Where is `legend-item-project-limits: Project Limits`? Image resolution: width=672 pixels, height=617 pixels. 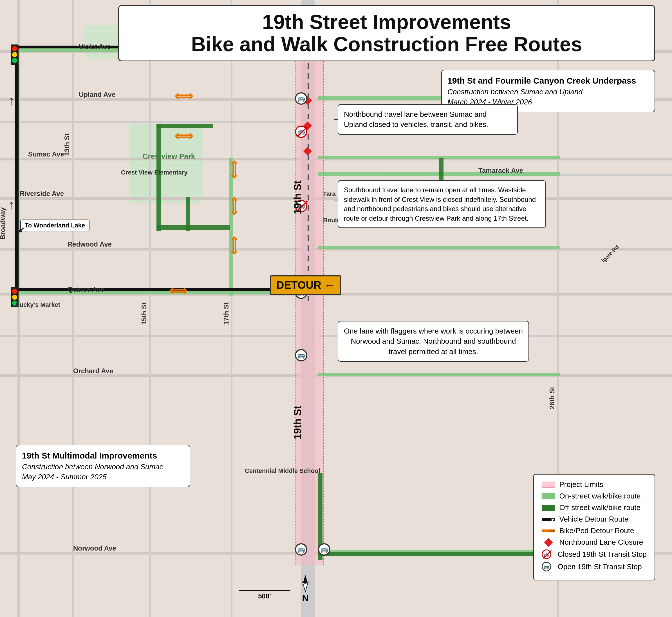 legend-item-project-limits: Project Limits is located at coordinates (594, 484).